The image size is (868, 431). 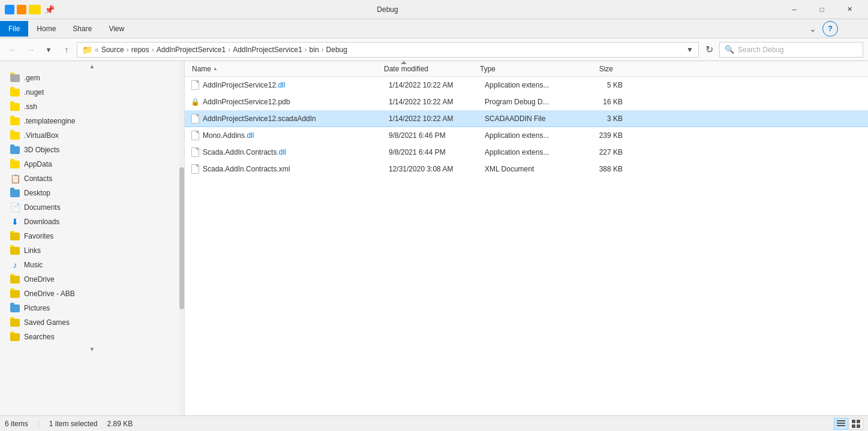 What do you see at coordinates (522, 68) in the screenshot?
I see `column-header-type: Type` at bounding box center [522, 68].